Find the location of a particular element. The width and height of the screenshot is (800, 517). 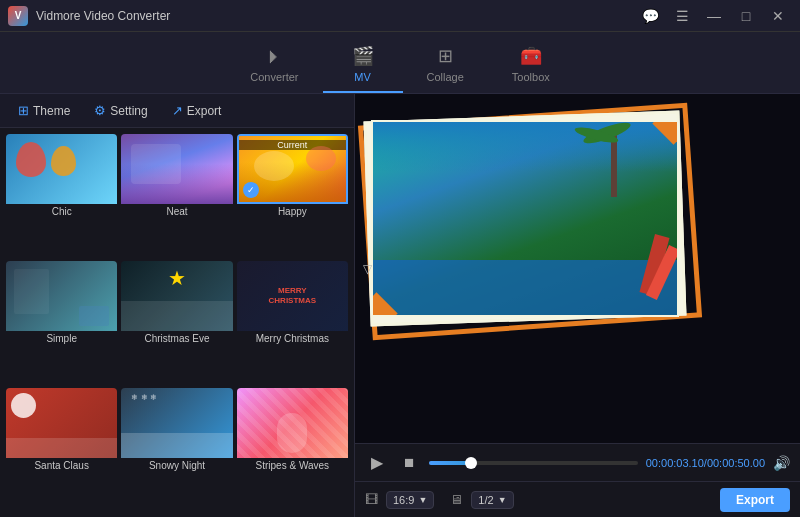

theme-happy: Current ✓ Happy is located at coordinates (292, 196).